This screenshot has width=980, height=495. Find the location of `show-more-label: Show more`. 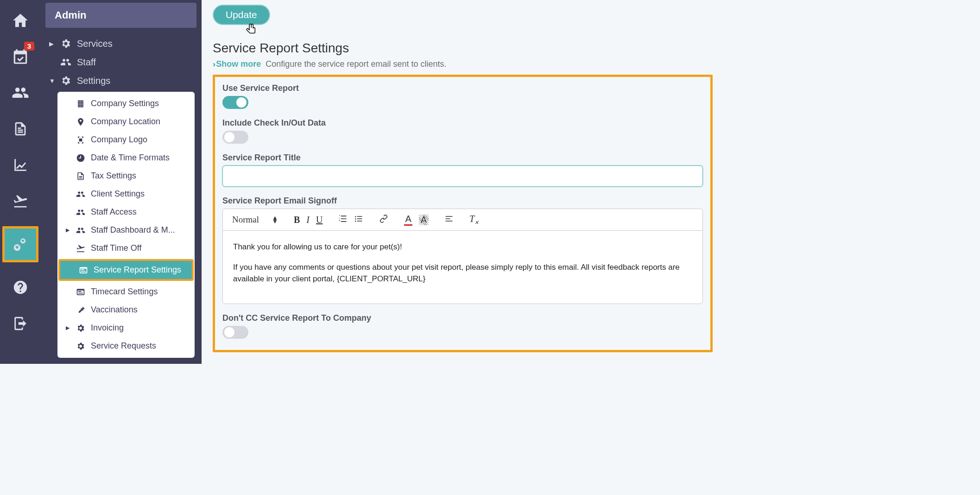

show-more-label: Show more is located at coordinates (238, 64).